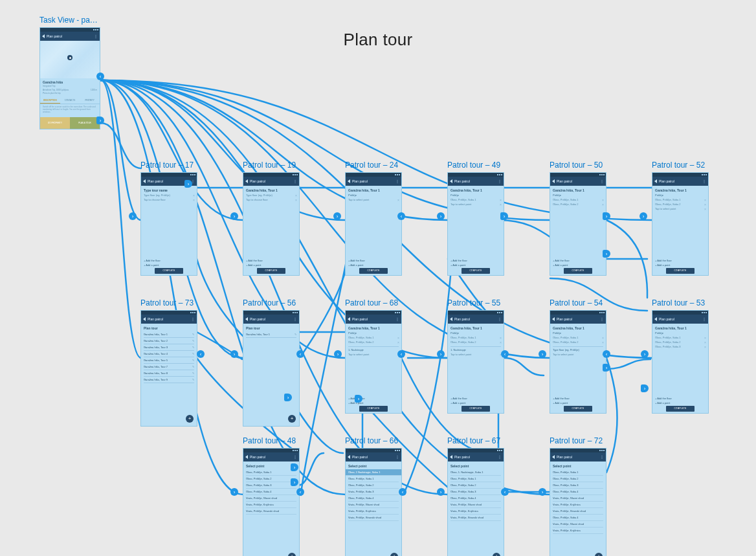 The height and width of the screenshot is (556, 756). Describe the element at coordinates (70, 101) in the screenshot. I see `tab-contacts: CONTACTS` at that location.